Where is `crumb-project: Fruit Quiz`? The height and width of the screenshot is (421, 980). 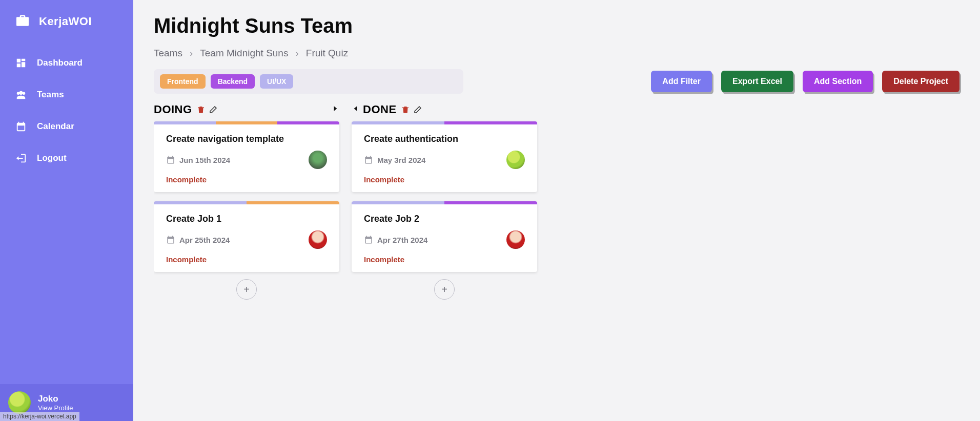 crumb-project: Fruit Quiz is located at coordinates (327, 53).